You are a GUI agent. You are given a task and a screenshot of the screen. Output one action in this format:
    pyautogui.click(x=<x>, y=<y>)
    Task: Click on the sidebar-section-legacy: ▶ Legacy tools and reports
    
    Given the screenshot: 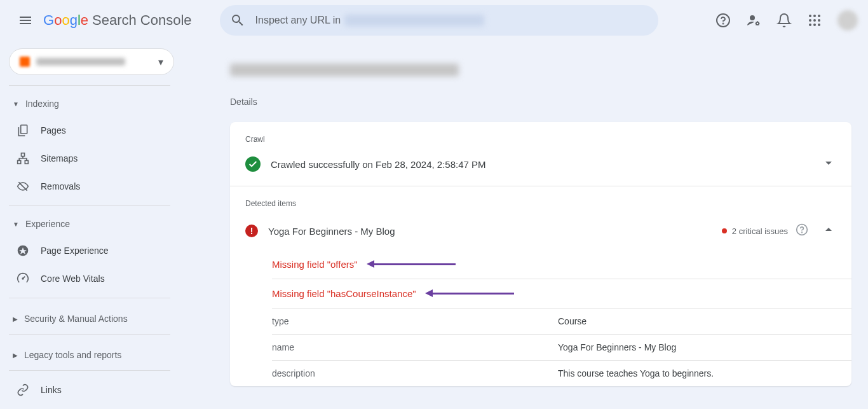 What is the action you would take?
    pyautogui.click(x=90, y=355)
    